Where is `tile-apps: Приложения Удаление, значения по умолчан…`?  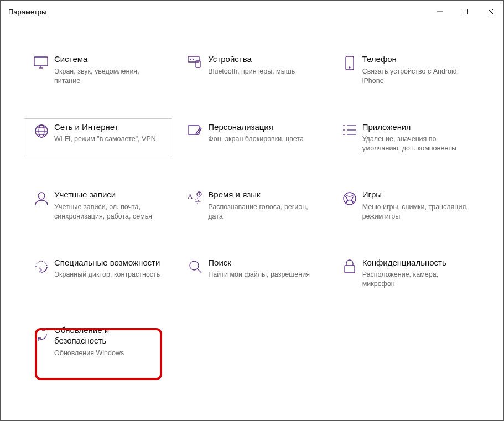 tile-apps: Приложения Удаление, значения по умолчан… is located at coordinates (406, 138).